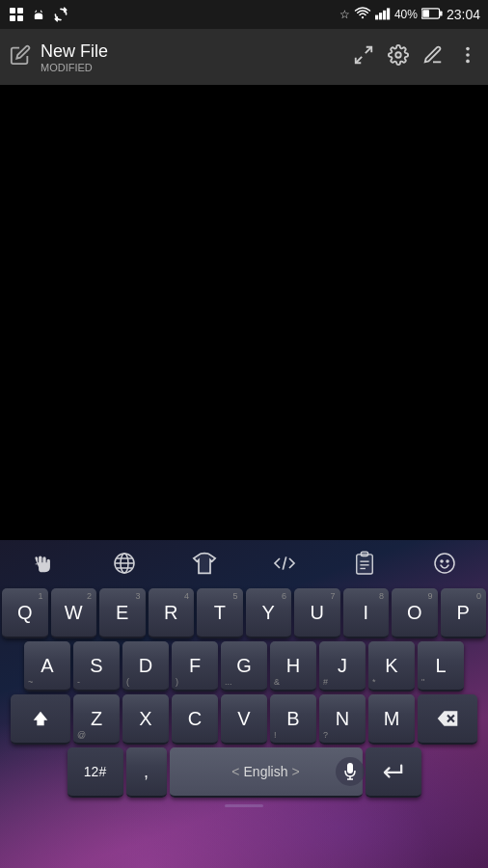 The image size is (488, 868). I want to click on file-edit-icon, so click(20, 58).